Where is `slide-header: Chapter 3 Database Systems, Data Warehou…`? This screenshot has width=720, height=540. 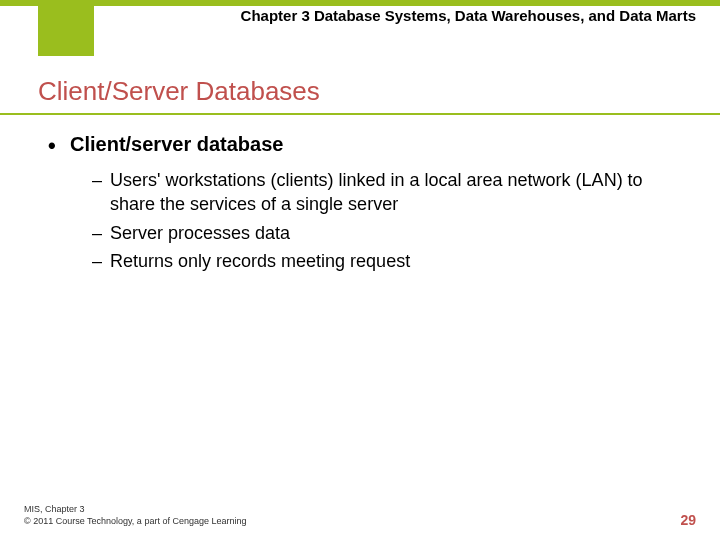 slide-header: Chapter 3 Database Systems, Data Warehou… is located at coordinates (360, 28).